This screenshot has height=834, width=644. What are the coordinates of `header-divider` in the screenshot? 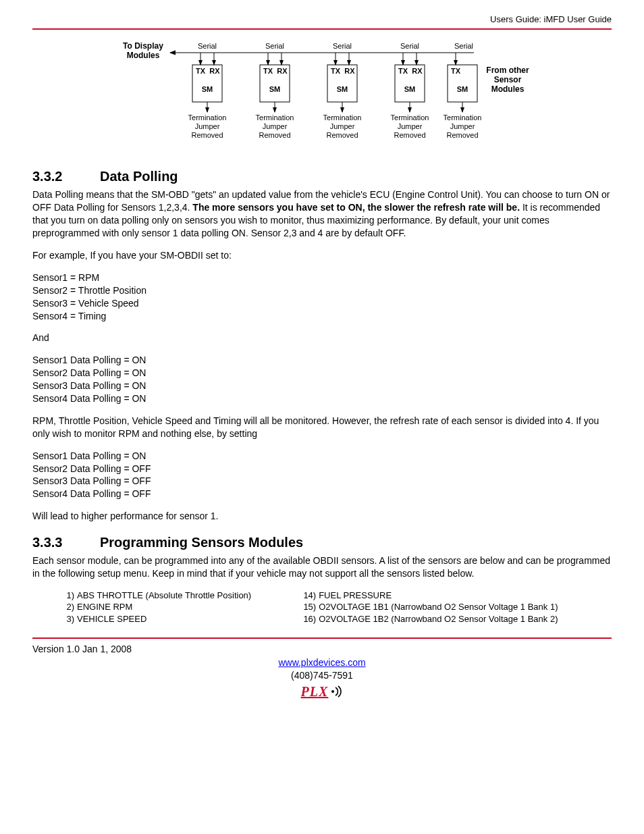 It's located at (322, 29).